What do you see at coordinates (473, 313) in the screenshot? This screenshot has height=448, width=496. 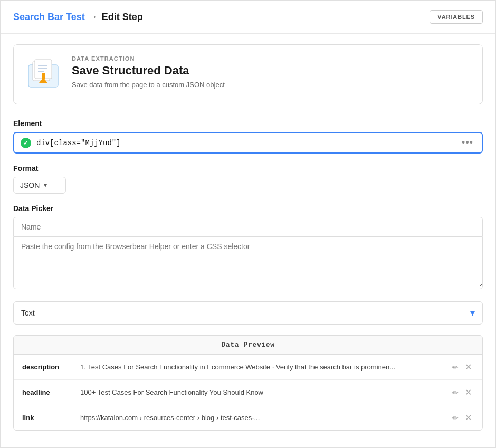 I see `text-type-chevron-icon: ▾` at bounding box center [473, 313].